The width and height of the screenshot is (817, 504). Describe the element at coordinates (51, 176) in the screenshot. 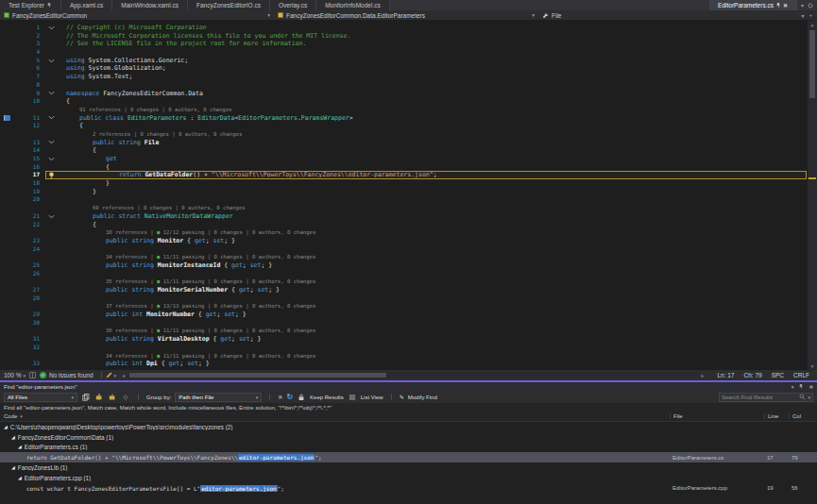

I see `lightbulb-icon` at that location.